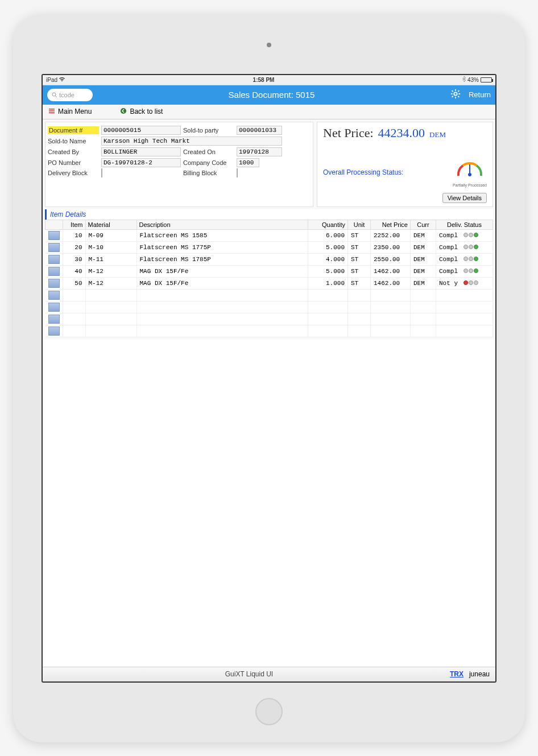 This screenshot has height=756, width=538. What do you see at coordinates (102, 173) in the screenshot?
I see `value-delivery-block` at bounding box center [102, 173].